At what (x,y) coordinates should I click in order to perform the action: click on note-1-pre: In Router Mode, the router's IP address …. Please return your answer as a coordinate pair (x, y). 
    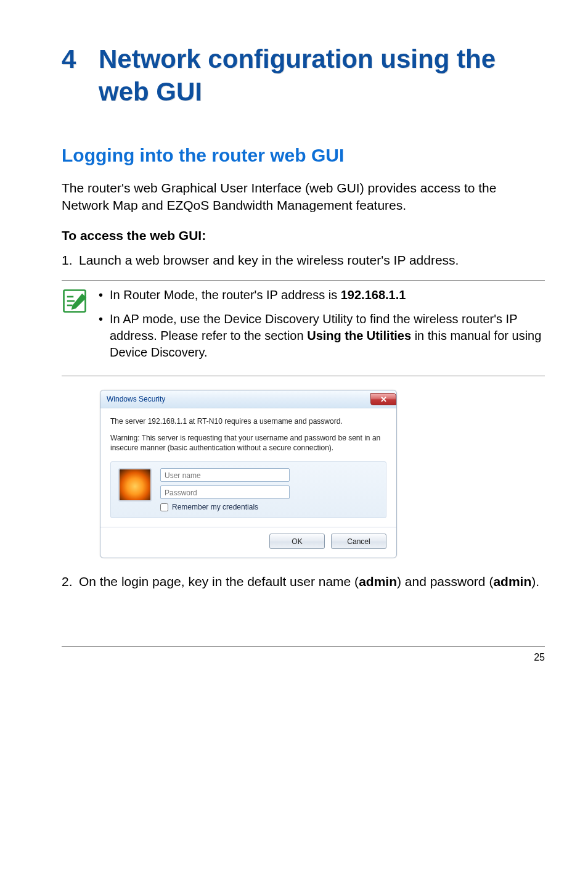
    Looking at the image, I should click on (226, 295).